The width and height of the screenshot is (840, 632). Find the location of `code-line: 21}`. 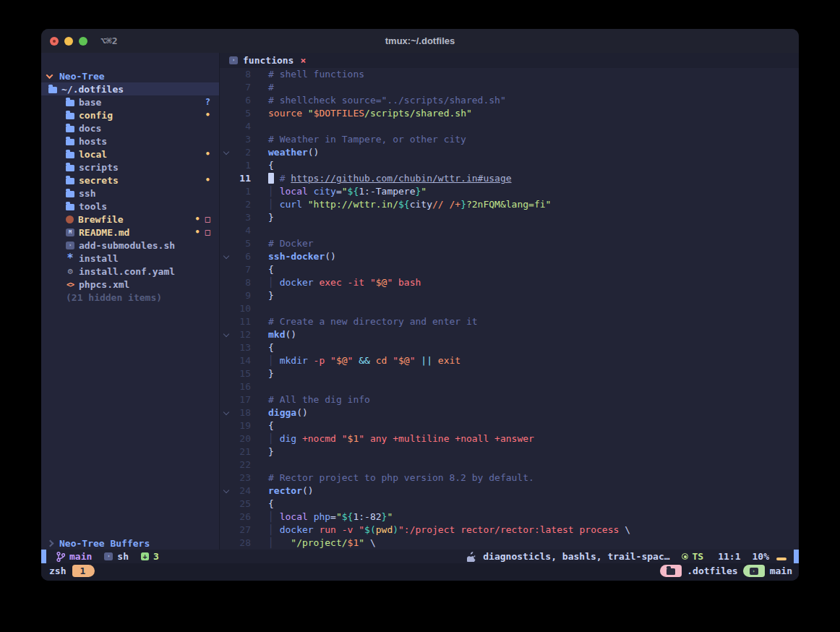

code-line: 21} is located at coordinates (509, 452).